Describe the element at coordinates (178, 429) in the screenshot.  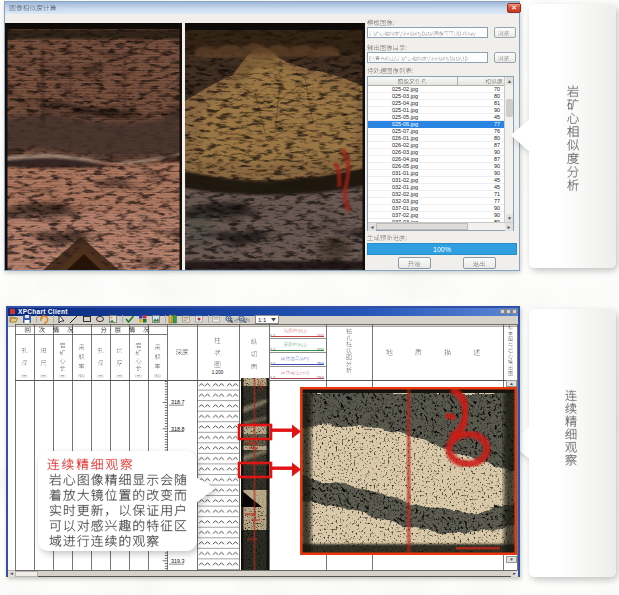
I see `svg-text: 318.8` at that location.